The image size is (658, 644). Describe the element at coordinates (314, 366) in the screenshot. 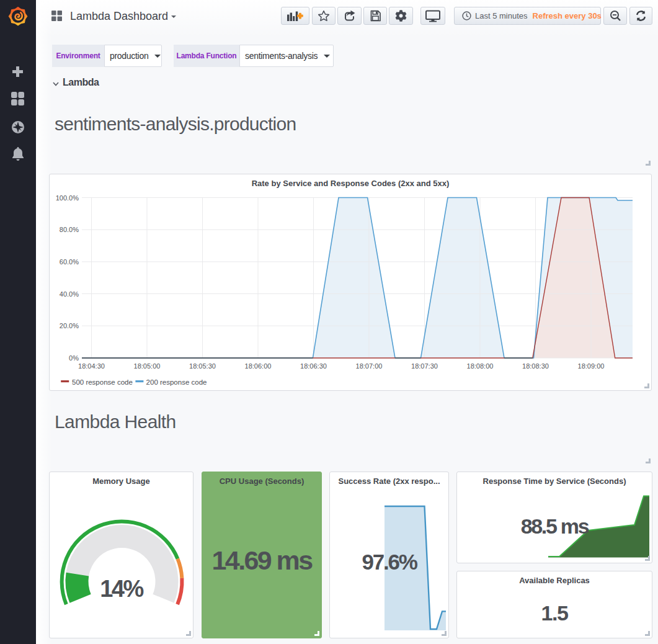

I see `svg-text: 18:06:30` at that location.